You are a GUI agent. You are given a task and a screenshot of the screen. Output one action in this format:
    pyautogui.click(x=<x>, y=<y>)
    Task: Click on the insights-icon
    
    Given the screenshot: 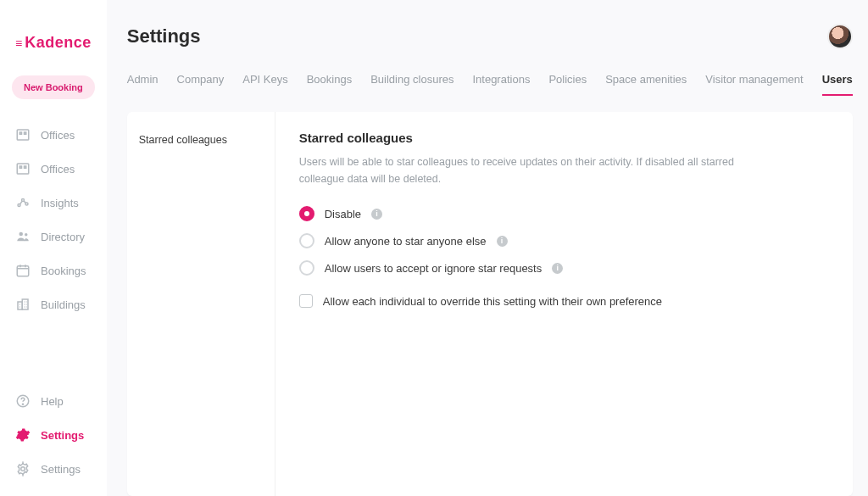 What is the action you would take?
    pyautogui.click(x=23, y=203)
    